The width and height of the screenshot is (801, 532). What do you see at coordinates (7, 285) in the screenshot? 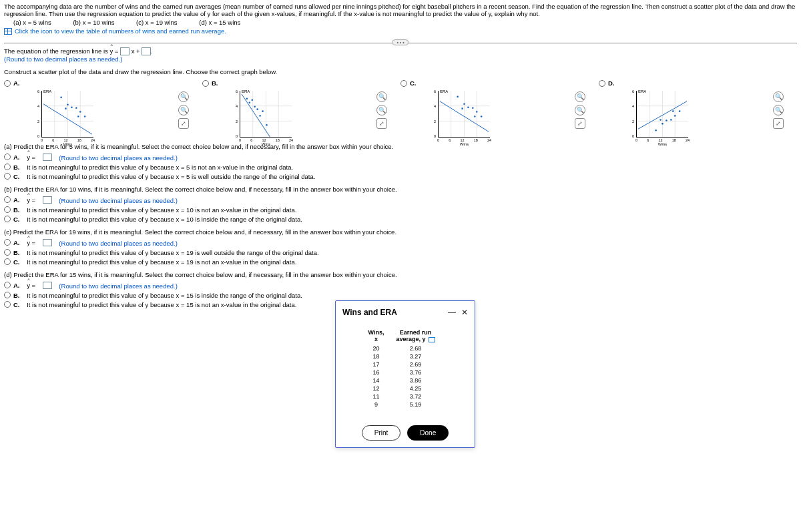
I see `qd-radio-a` at bounding box center [7, 285].